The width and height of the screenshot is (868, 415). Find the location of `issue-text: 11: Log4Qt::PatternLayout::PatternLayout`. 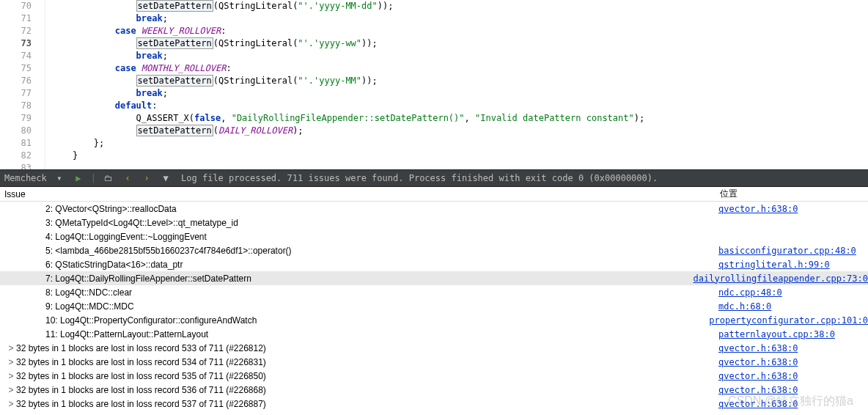

issue-text: 11: Log4Qt::PatternLayout::PatternLayout is located at coordinates (127, 334).